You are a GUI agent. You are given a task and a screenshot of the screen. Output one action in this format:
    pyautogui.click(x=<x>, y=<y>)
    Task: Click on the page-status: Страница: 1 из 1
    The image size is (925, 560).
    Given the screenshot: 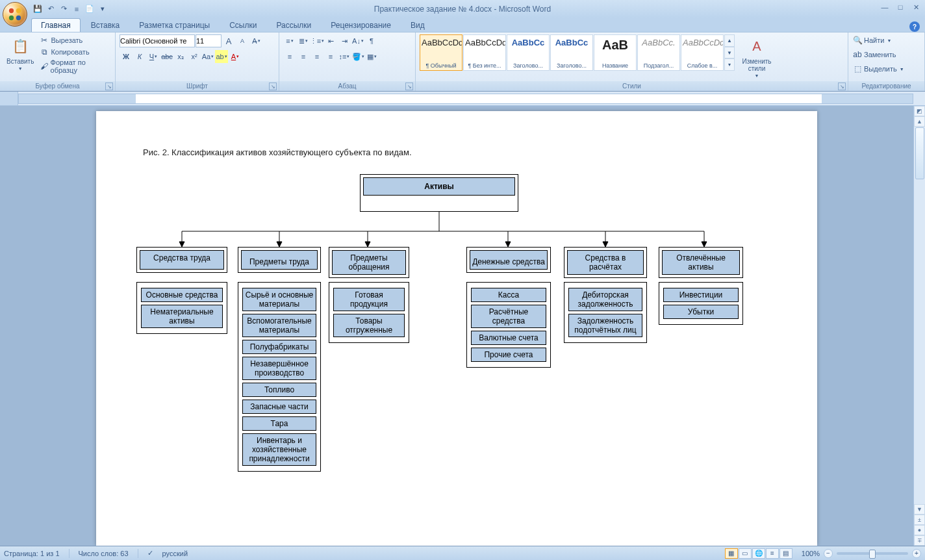 What is the action you would take?
    pyautogui.click(x=32, y=554)
    